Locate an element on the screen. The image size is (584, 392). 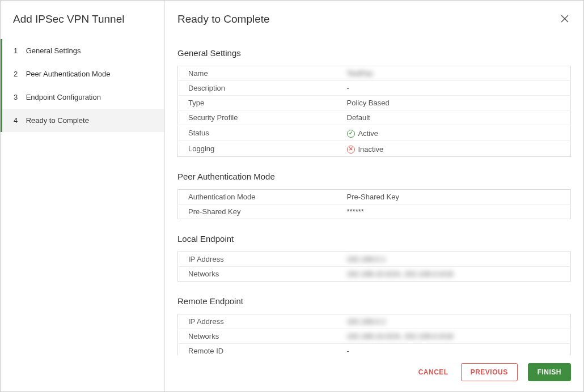
cancel-button: CANCEL is located at coordinates (433, 372).